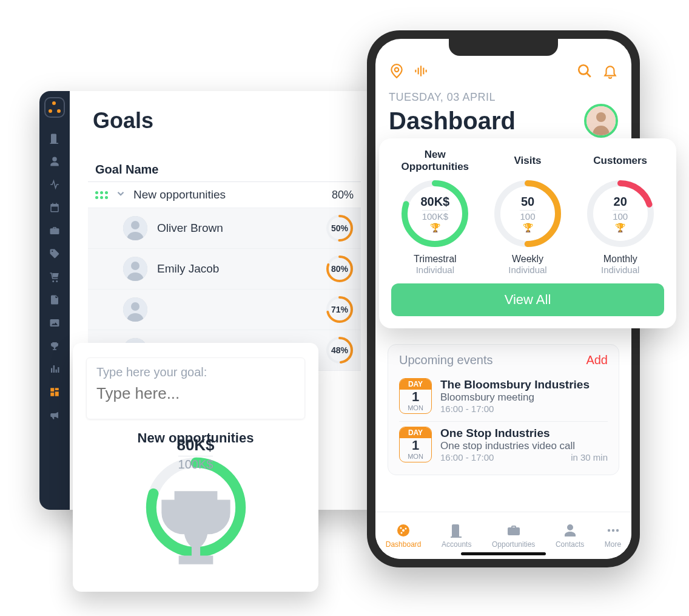 This screenshot has width=689, height=616. Describe the element at coordinates (190, 228) in the screenshot. I see `person-name: Oliver Brown` at that location.